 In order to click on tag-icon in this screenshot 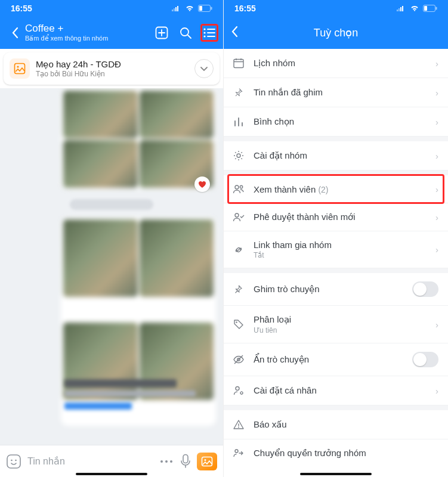, I will do `click(239, 324)`.